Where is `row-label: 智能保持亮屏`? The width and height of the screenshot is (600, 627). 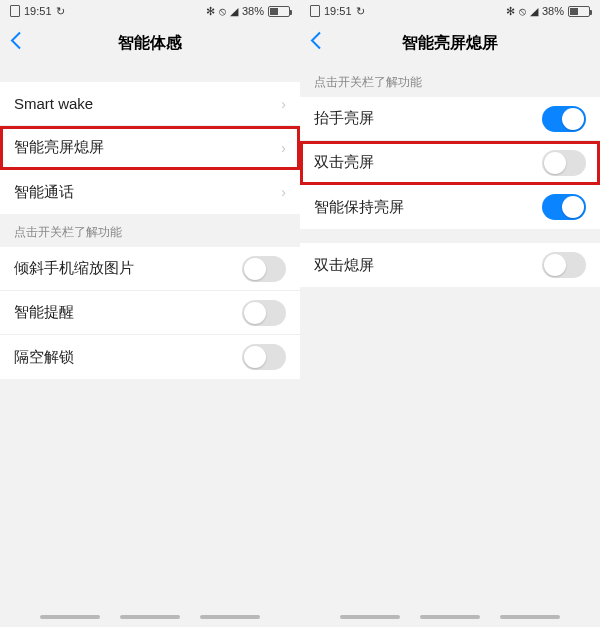 row-label: 智能保持亮屏 is located at coordinates (359, 208).